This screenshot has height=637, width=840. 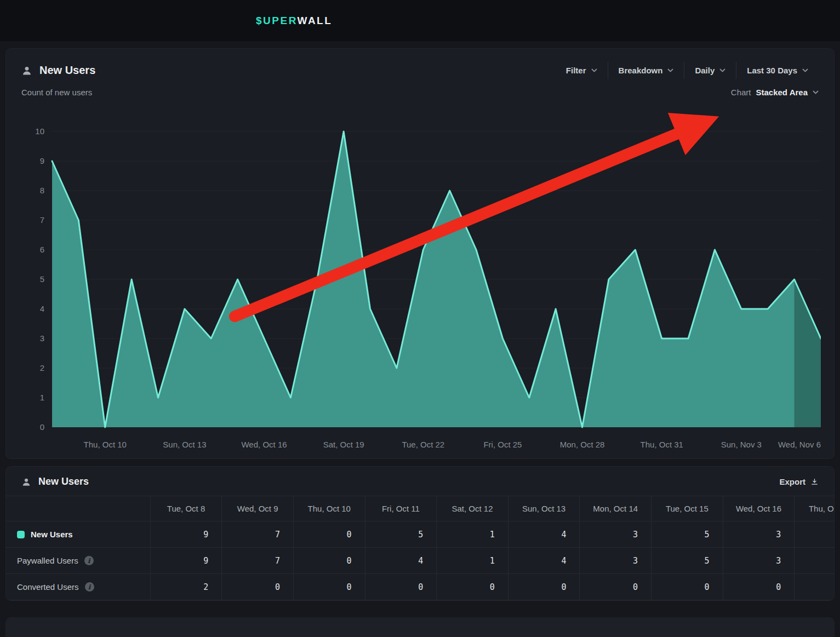 I want to click on column-header: Wed, Oct 9, so click(x=258, y=509).